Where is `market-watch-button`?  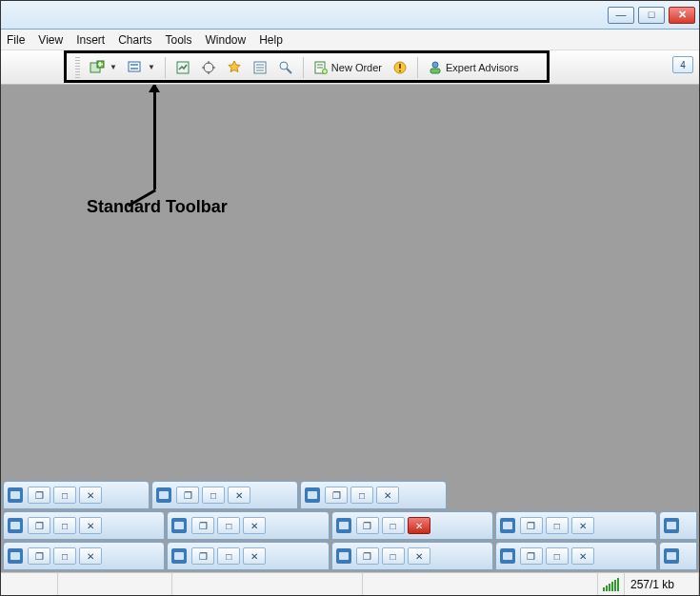
market-watch-button is located at coordinates (183, 68).